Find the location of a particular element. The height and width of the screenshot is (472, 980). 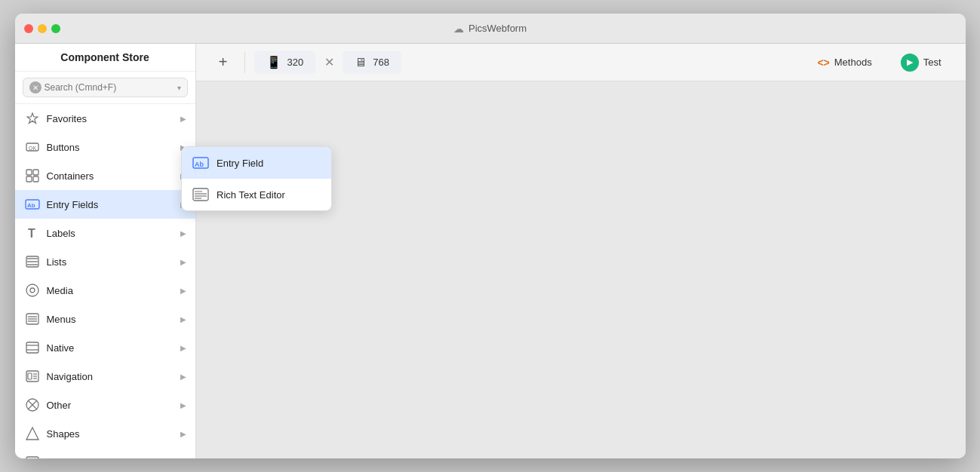

sidebar-item-containers: Containers ▶ is located at coordinates (106, 176).